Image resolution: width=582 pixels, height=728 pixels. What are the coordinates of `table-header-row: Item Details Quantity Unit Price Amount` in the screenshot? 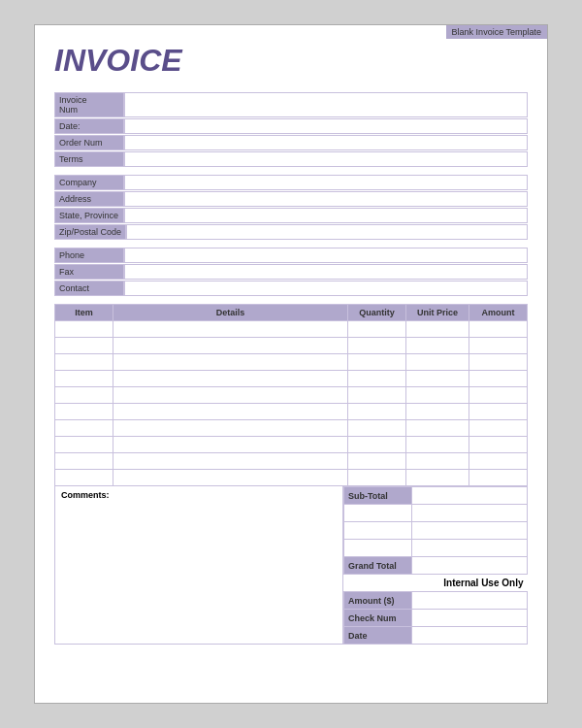 It's located at (291, 313).